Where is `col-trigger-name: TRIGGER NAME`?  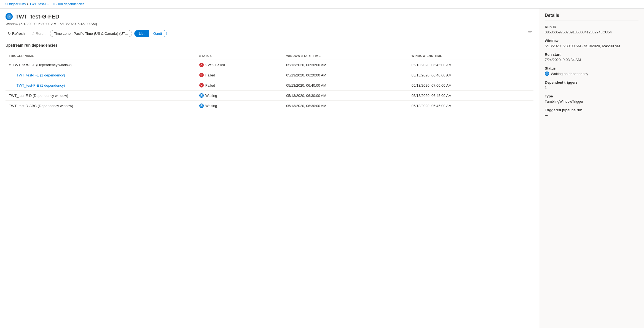 col-trigger-name: TRIGGER NAME is located at coordinates (101, 56).